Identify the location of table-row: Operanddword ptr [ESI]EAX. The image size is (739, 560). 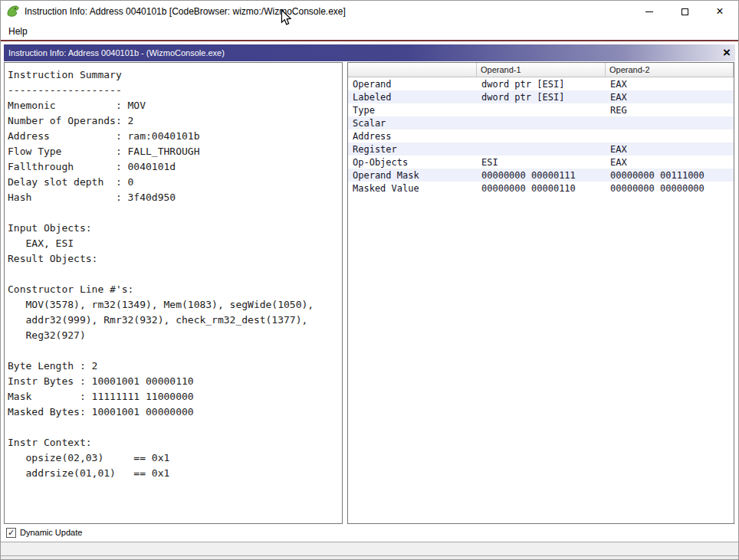
(541, 84).